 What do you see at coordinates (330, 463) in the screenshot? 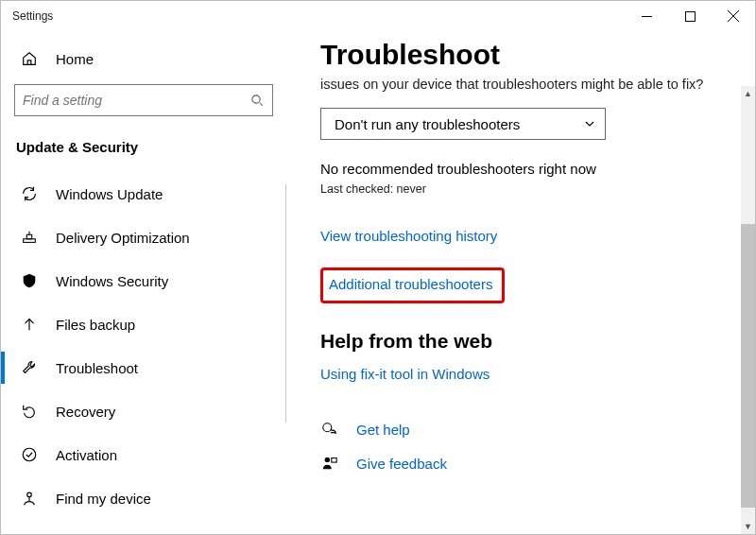
I see `feedback-icon` at bounding box center [330, 463].